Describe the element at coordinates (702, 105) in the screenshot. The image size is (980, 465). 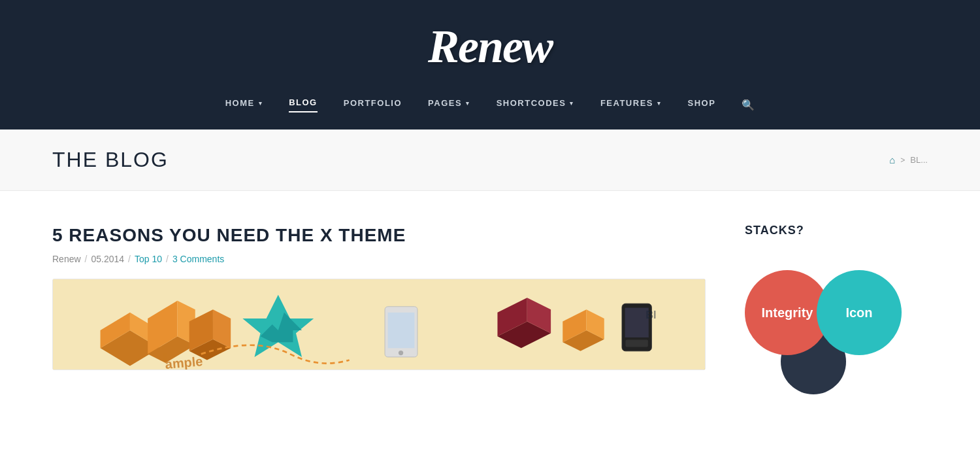
I see `nav-item-shop: SHOP` at that location.